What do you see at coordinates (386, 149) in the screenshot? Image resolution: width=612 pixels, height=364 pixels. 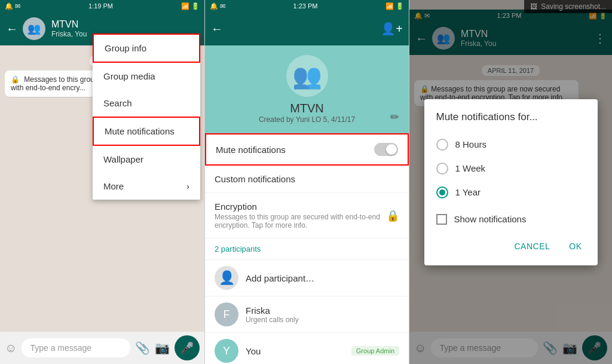 I see `mute-toggle` at bounding box center [386, 149].